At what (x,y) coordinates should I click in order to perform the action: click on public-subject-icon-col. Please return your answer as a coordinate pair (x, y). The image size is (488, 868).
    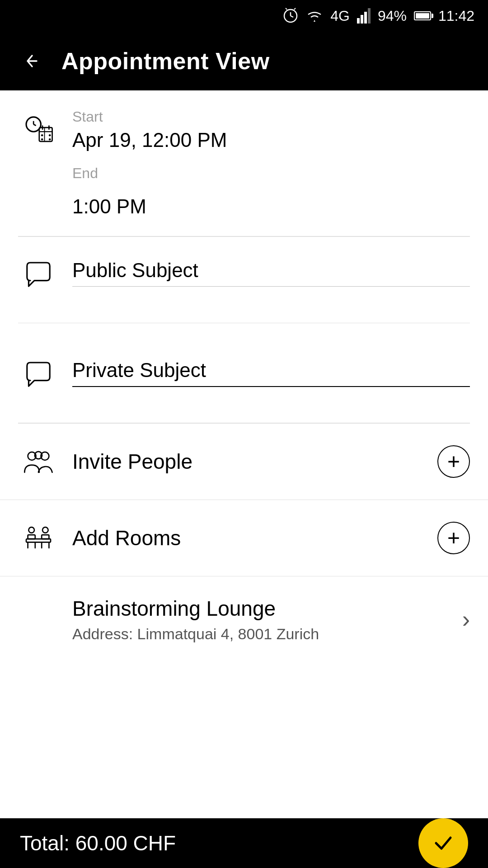
    Looking at the image, I should click on (38, 273).